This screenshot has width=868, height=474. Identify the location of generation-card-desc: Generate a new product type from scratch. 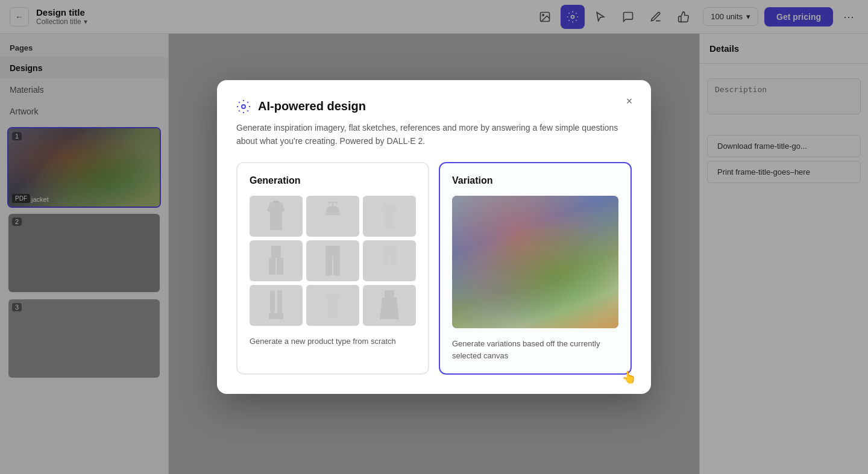
(333, 341).